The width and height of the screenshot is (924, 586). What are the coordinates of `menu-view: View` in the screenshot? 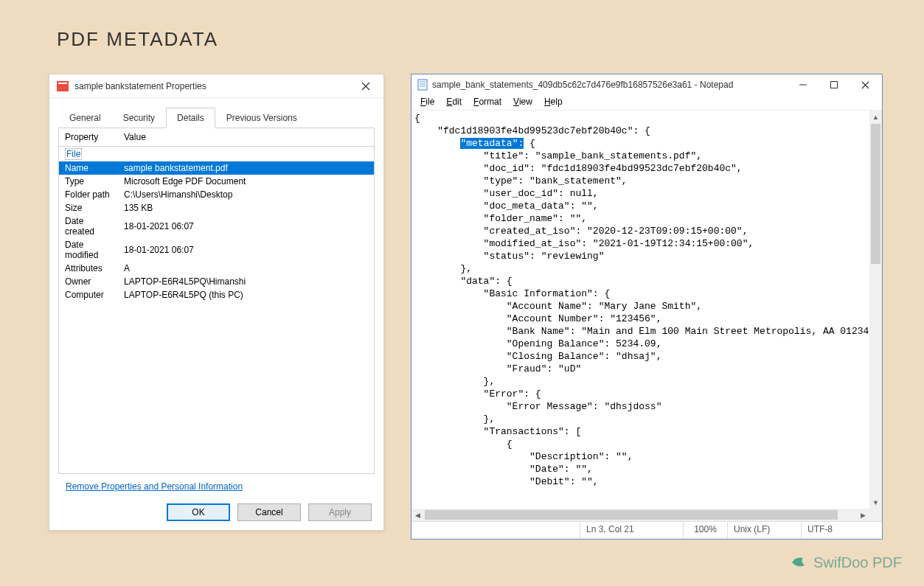 It's located at (523, 102).